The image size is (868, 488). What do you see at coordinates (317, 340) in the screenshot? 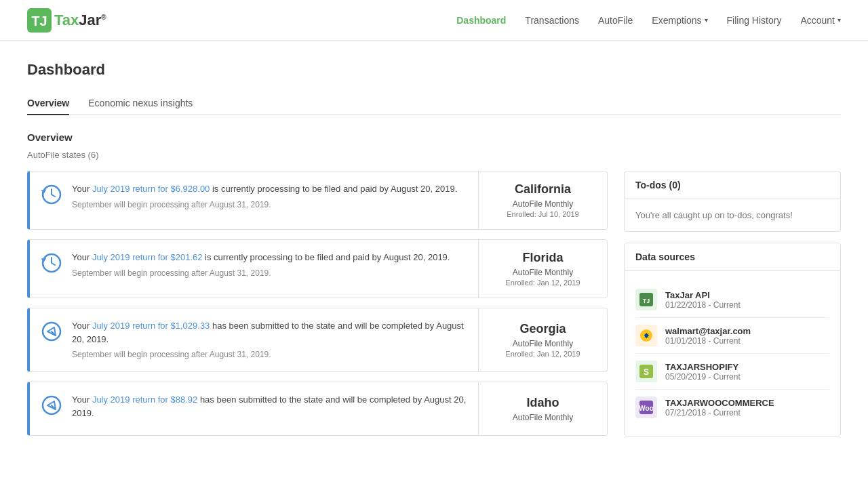
I see `filing-item-georgia: Your July 2019 return for $1,029.33 has …` at bounding box center [317, 340].